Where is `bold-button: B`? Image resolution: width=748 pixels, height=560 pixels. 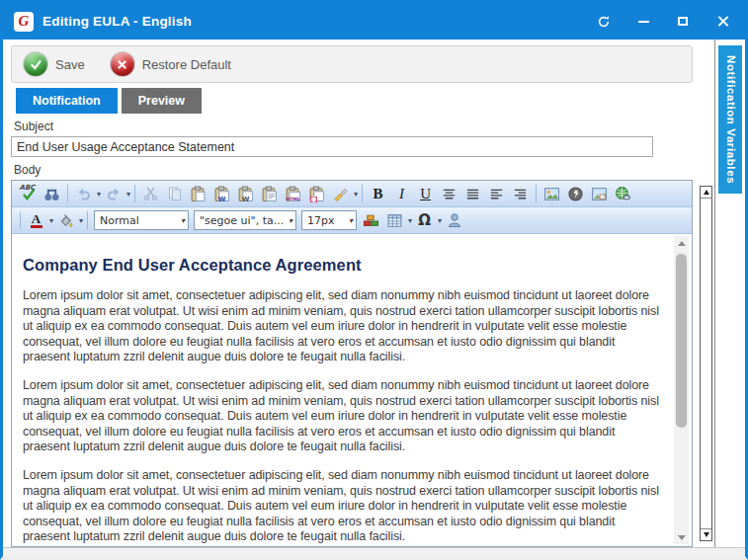 bold-button: B is located at coordinates (377, 194).